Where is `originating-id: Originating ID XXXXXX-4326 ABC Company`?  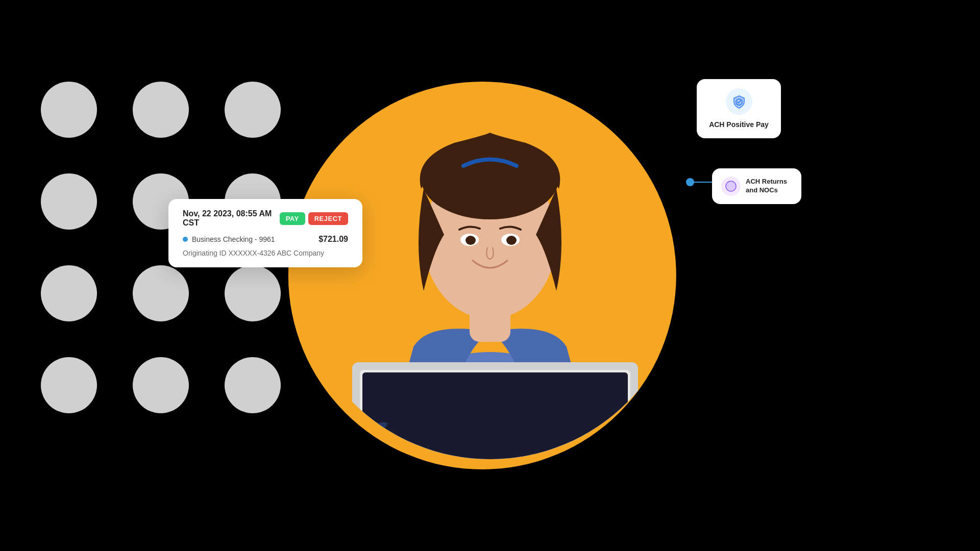
originating-id: Originating ID XXXXXX-4326 ABC Company is located at coordinates (265, 253).